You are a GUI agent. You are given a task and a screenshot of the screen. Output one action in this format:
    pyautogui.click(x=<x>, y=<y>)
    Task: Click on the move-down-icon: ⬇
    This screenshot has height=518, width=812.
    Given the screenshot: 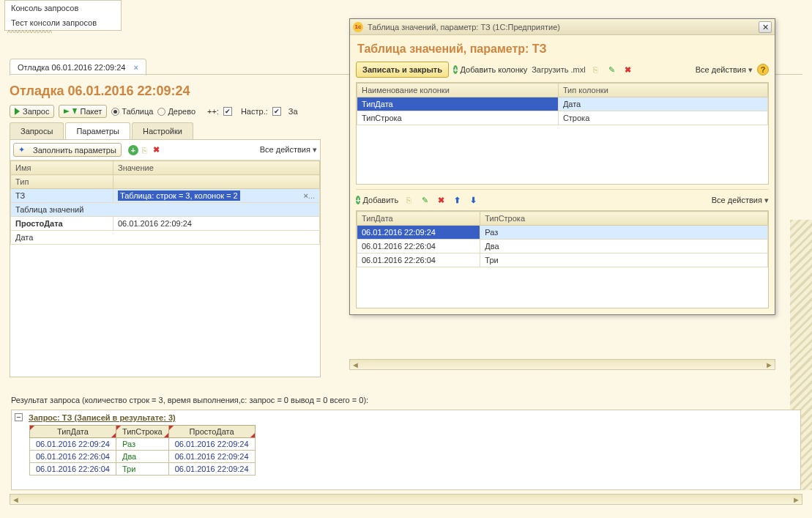 What is the action you would take?
    pyautogui.click(x=473, y=200)
    